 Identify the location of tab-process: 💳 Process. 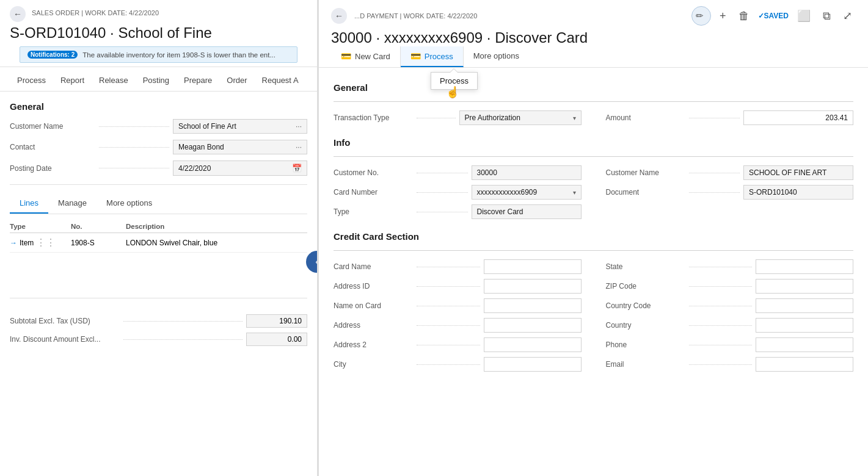
(432, 57).